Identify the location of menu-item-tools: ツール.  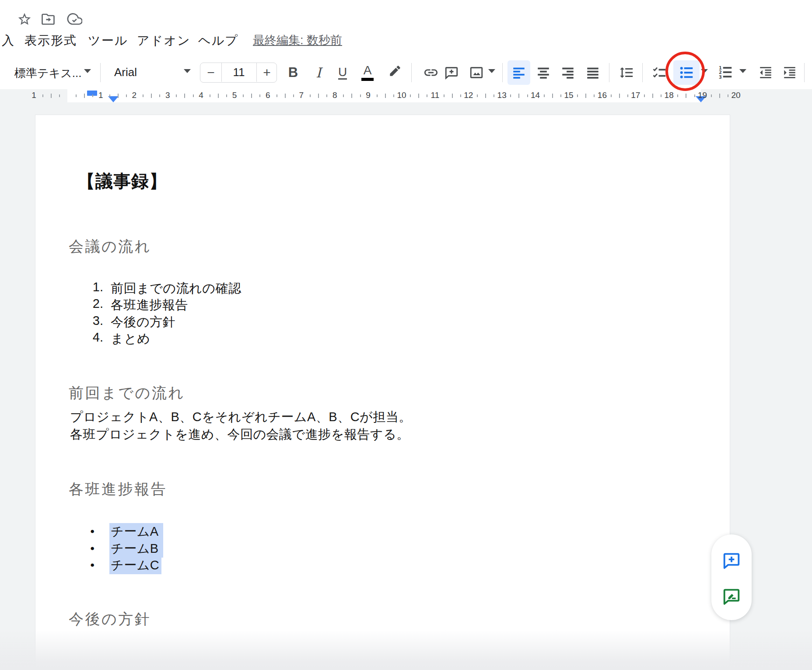
(108, 41).